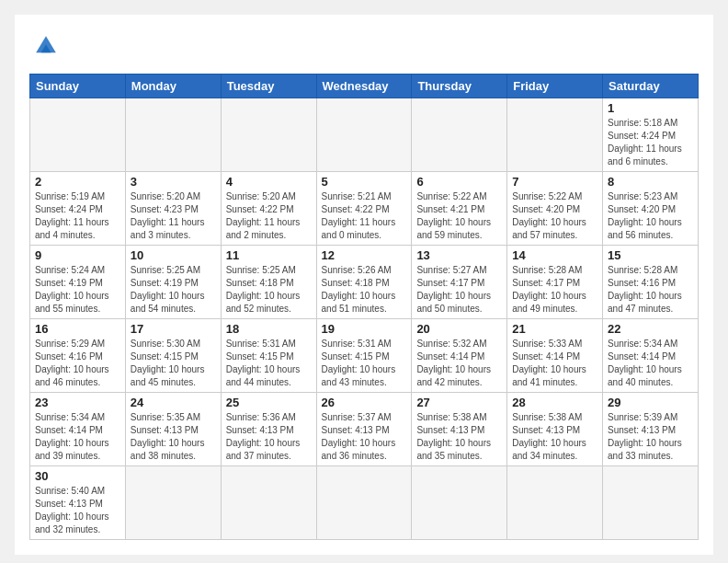 The height and width of the screenshot is (563, 728). Describe the element at coordinates (364, 182) in the screenshot. I see `day-number: 5` at that location.